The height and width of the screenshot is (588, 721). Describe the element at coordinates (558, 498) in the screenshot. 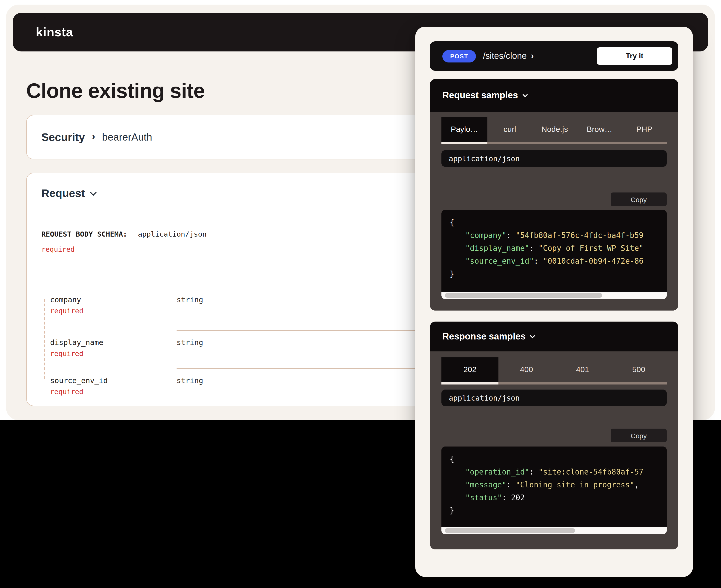

I see `code-line: "status": 202` at that location.